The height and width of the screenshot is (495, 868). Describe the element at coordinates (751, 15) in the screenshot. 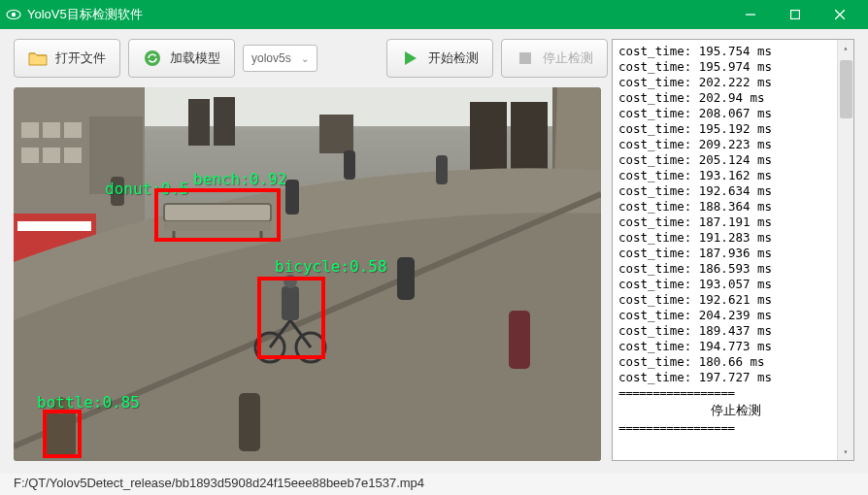

I see `minimize-button` at that location.